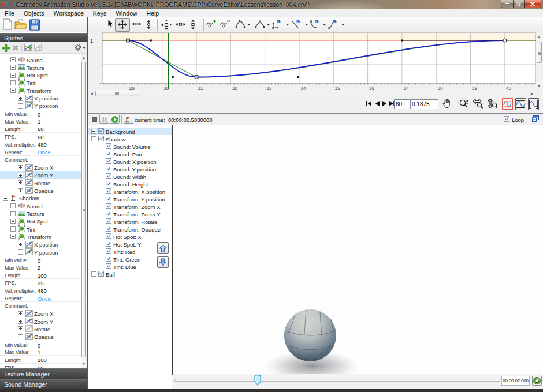 The height and width of the screenshot is (392, 543). I want to click on add-curve-disabled-icon, so click(38, 48).